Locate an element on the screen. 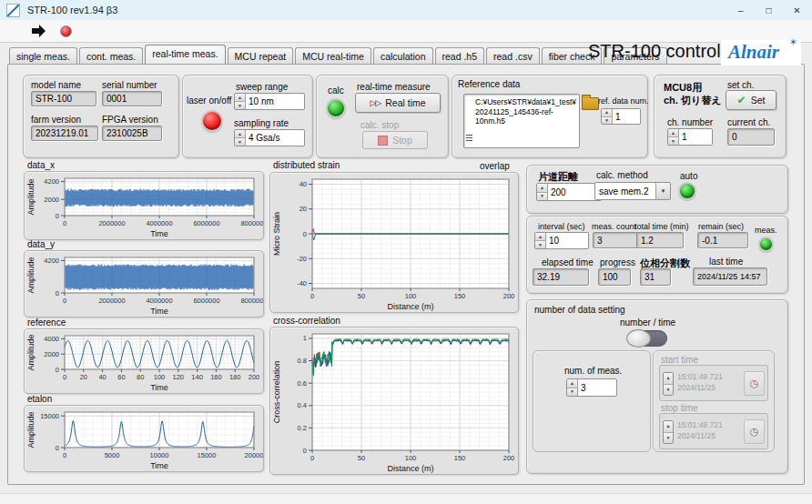  svg-text: 8000000 is located at coordinates (251, 224).